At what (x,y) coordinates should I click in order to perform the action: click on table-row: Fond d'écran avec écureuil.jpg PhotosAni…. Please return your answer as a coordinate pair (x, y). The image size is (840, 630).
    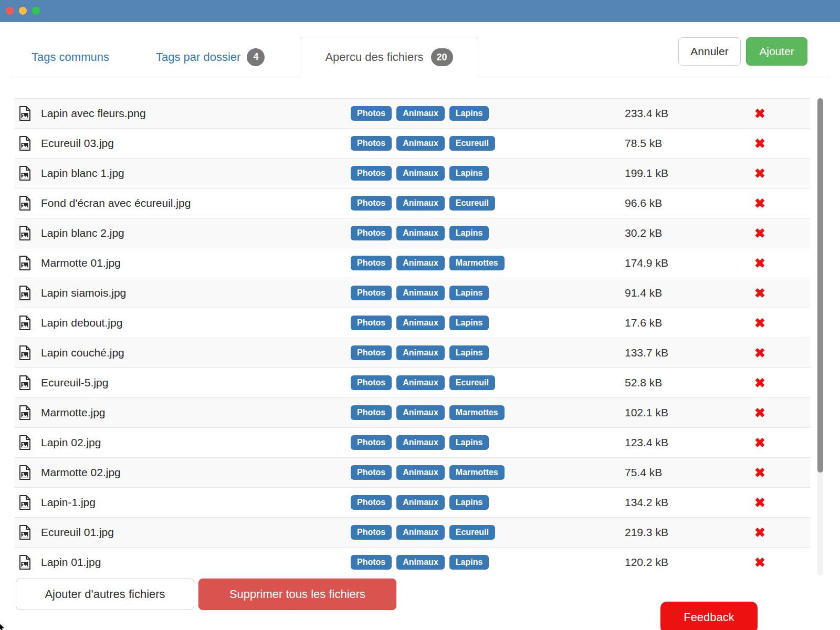
    Looking at the image, I should click on (413, 204).